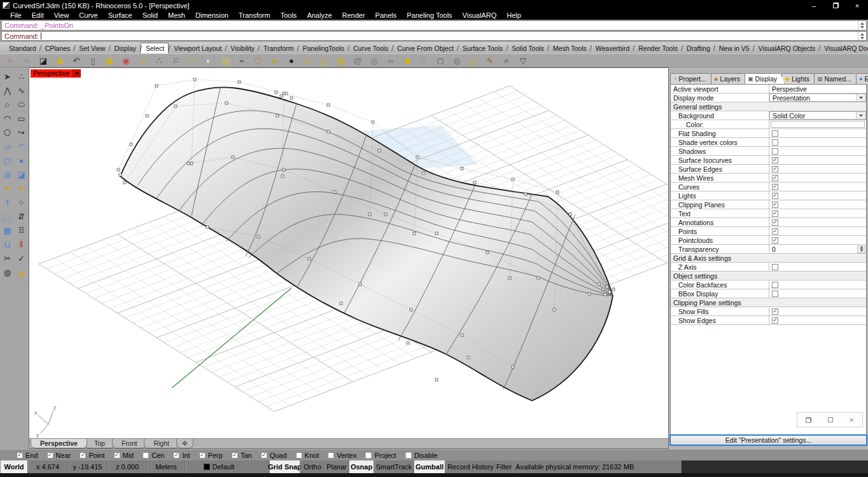 Image resolution: width=868 pixels, height=477 pixels. I want to click on select-dots-icon: ◎, so click(374, 60).